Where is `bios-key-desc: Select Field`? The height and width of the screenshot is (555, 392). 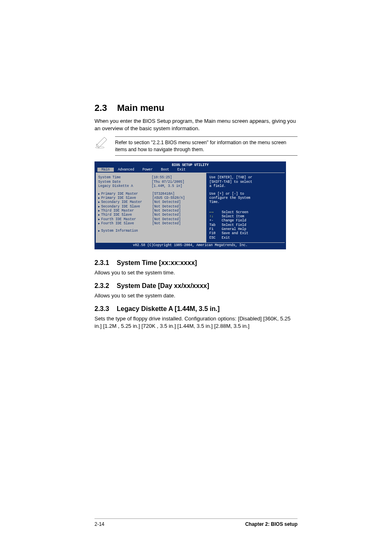 bios-key-desc: Select Field is located at coordinates (234, 225).